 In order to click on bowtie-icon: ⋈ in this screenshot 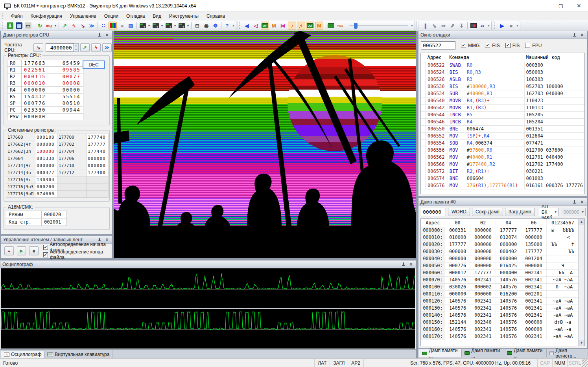, I will do `click(283, 26)`.